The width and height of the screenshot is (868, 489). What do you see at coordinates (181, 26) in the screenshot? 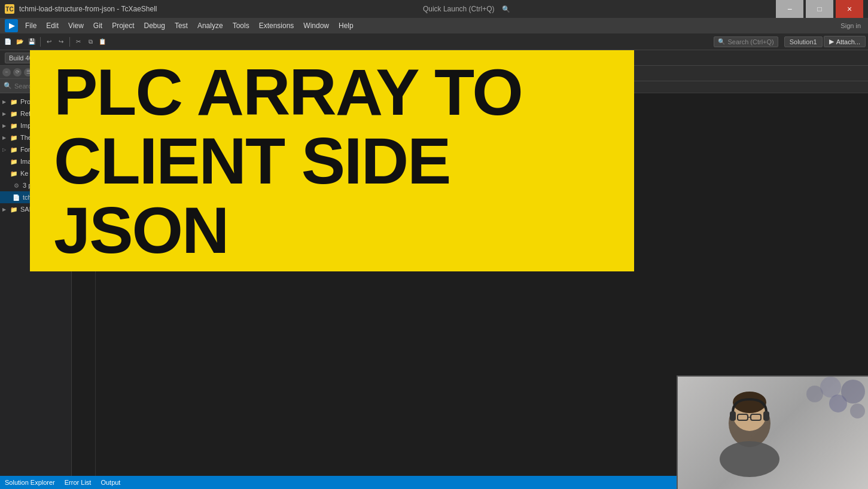
I see `menu-test: Test` at bounding box center [181, 26].